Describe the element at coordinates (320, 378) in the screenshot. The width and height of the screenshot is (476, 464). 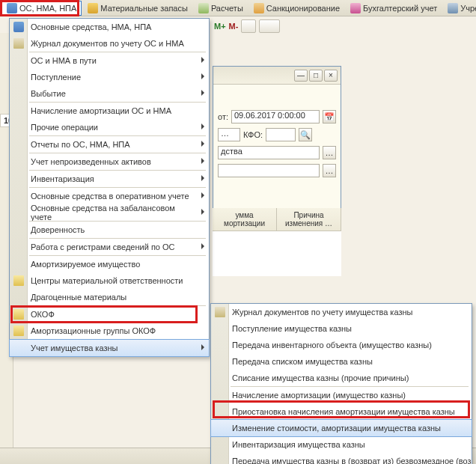
I see `menu-item-label: Списание имущества казны (прочие причины…` at that location.